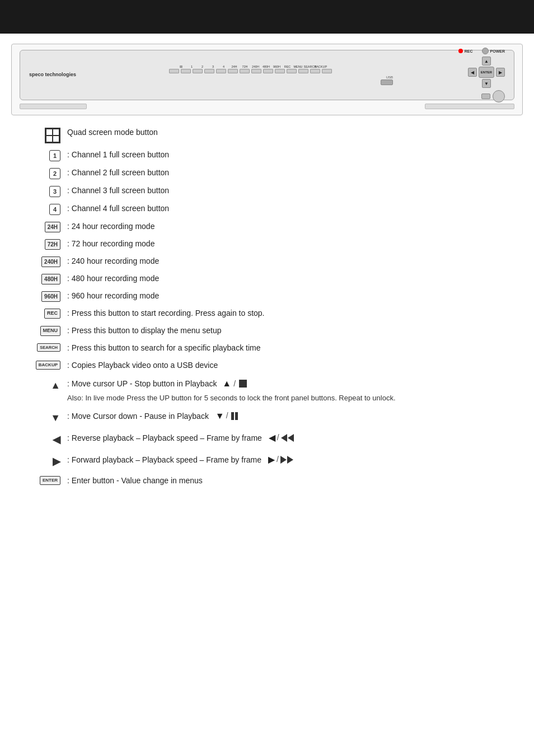  Describe the element at coordinates (42, 209) in the screenshot. I see `ch4-icon-cell: 4` at that location.